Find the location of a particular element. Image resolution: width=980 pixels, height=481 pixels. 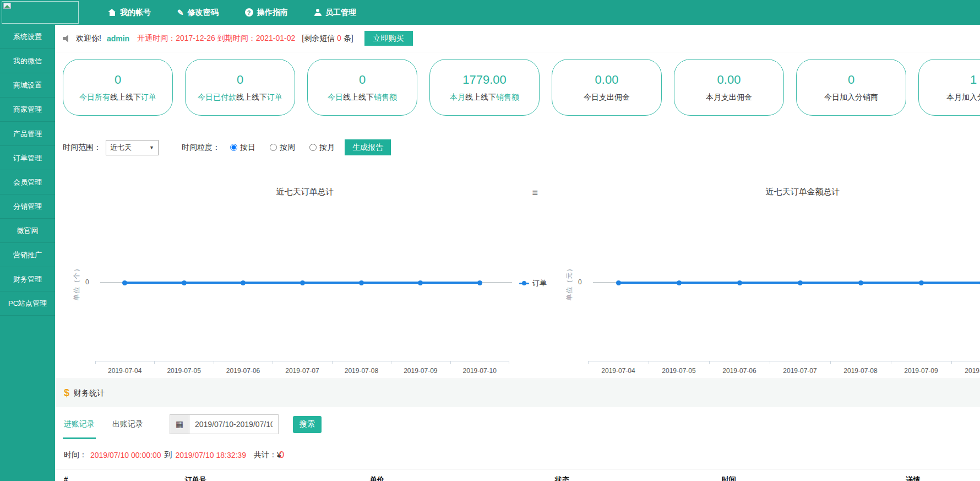

stat-card: 0今日加入分销商 is located at coordinates (851, 87).